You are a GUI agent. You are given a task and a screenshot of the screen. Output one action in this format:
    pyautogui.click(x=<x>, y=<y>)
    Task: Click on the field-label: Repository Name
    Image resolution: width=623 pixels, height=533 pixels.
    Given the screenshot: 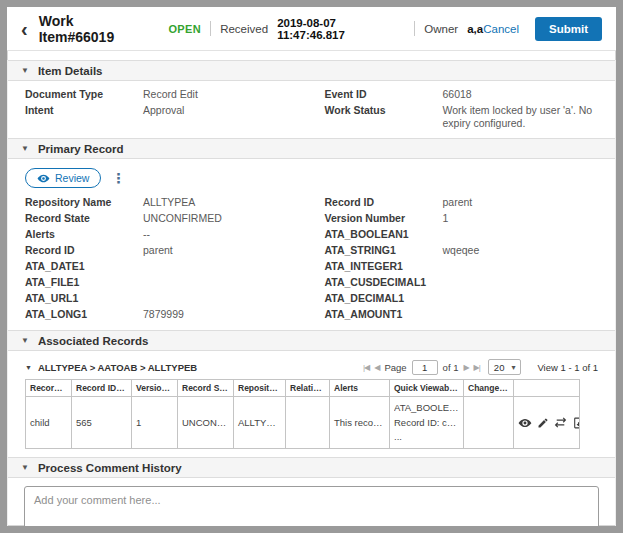 What is the action you would take?
    pyautogui.click(x=84, y=202)
    